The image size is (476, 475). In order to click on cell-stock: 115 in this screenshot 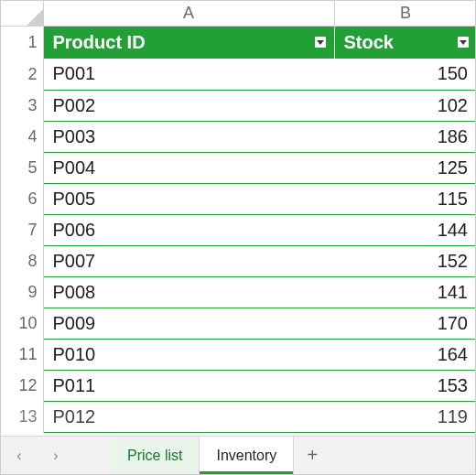, I will do `click(405, 199)`.